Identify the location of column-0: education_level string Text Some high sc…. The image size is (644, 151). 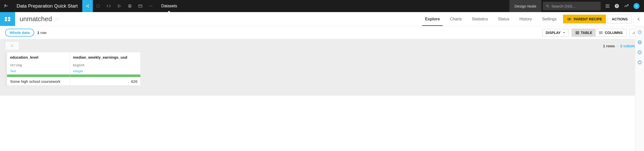
(38, 69).